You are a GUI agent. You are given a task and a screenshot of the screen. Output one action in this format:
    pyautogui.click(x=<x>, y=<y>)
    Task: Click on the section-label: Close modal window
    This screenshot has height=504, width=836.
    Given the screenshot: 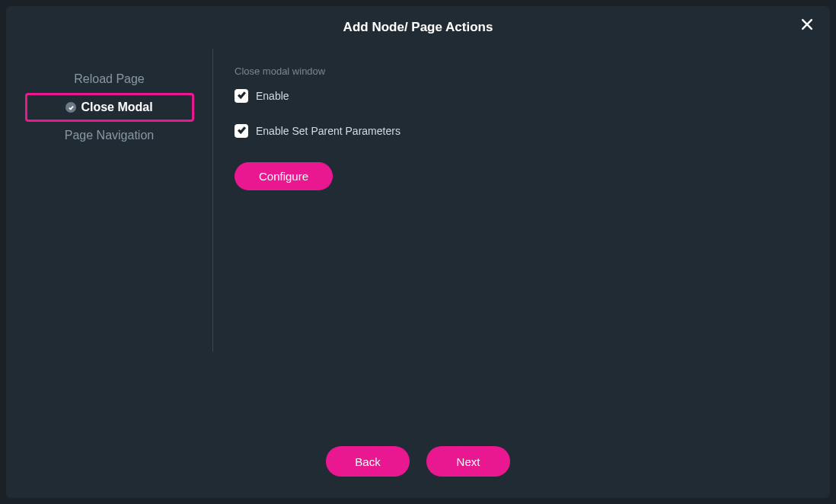 What is the action you would take?
    pyautogui.click(x=522, y=72)
    